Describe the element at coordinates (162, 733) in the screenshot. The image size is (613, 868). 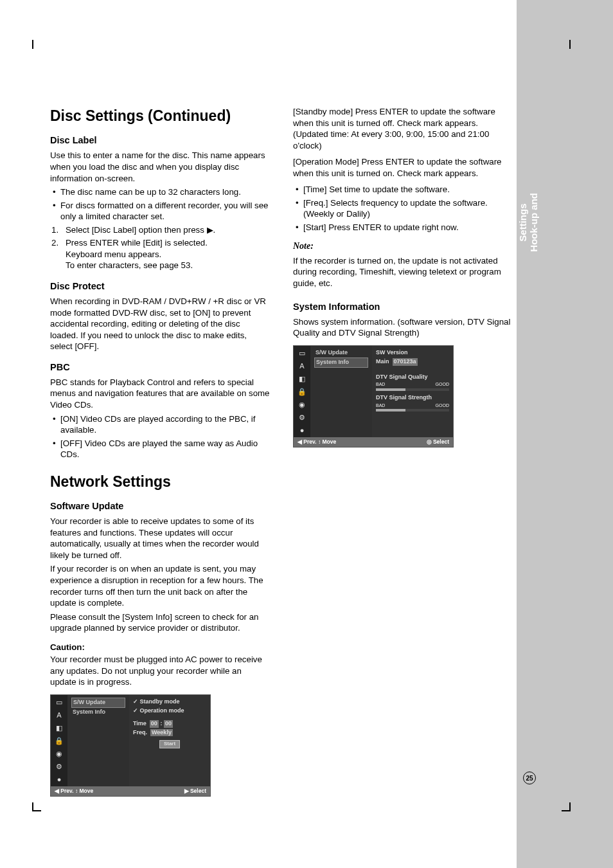
I see `osd-value: Weekly` at that location.